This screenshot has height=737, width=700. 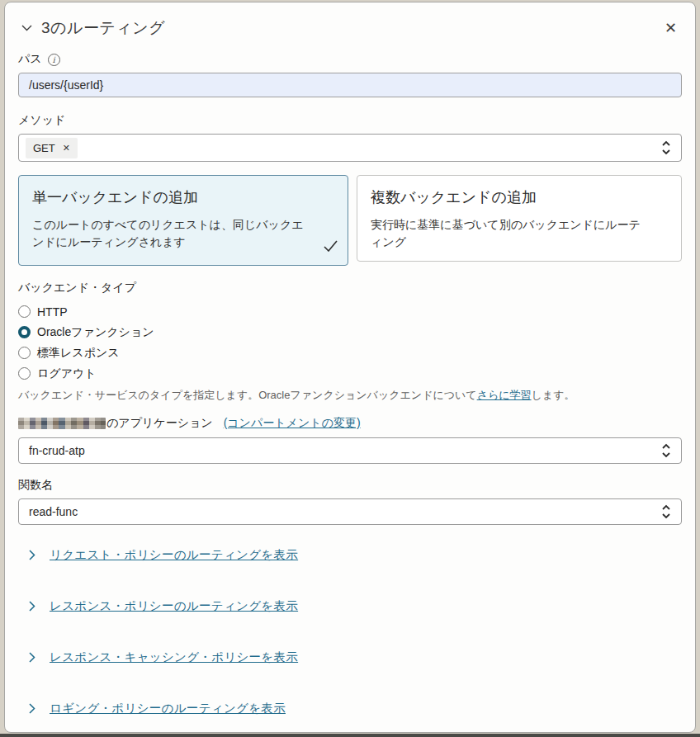 What do you see at coordinates (183, 234) in the screenshot?
I see `single-backend-card-description: このルートのすべてのリクエストは、同じバックエンドにルーティングされます` at bounding box center [183, 234].